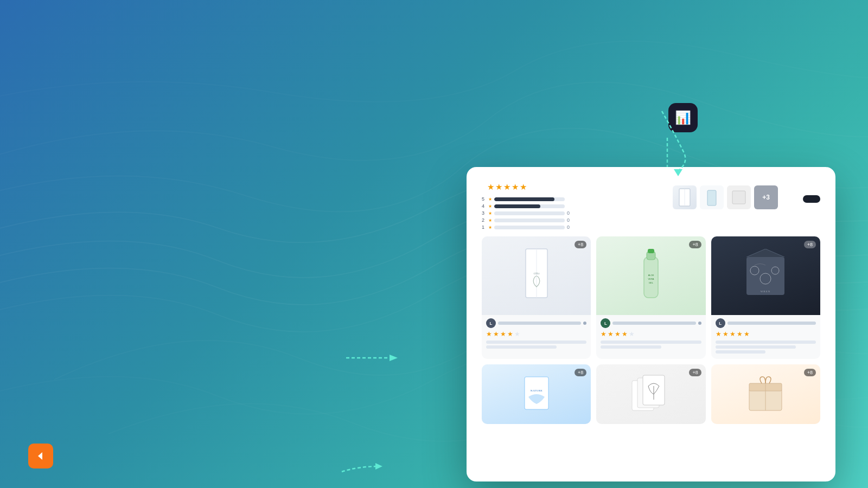  What do you see at coordinates (536, 394) in the screenshot?
I see `photo-card-4: NATURE +8` at bounding box center [536, 394].